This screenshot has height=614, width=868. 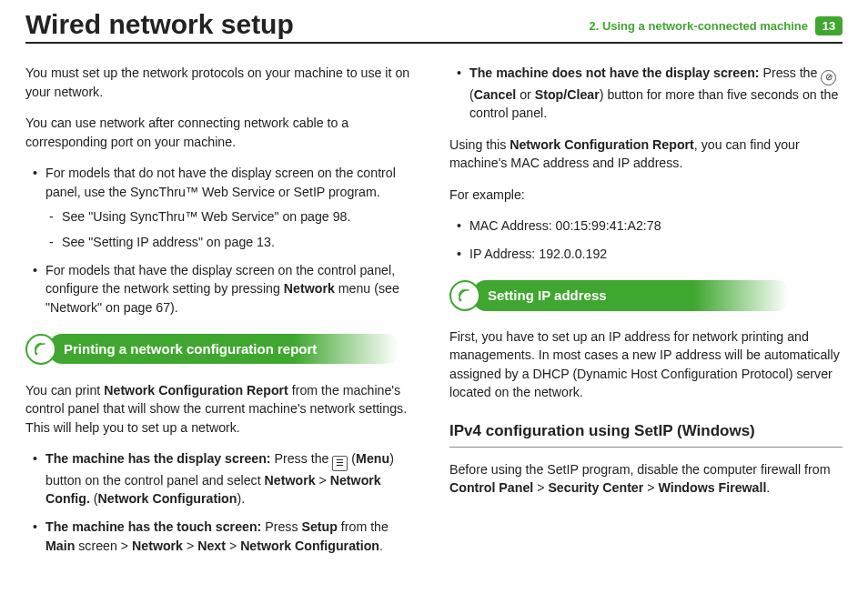 What do you see at coordinates (158, 458) in the screenshot?
I see `bold-text: The machine has the display screen:` at bounding box center [158, 458].